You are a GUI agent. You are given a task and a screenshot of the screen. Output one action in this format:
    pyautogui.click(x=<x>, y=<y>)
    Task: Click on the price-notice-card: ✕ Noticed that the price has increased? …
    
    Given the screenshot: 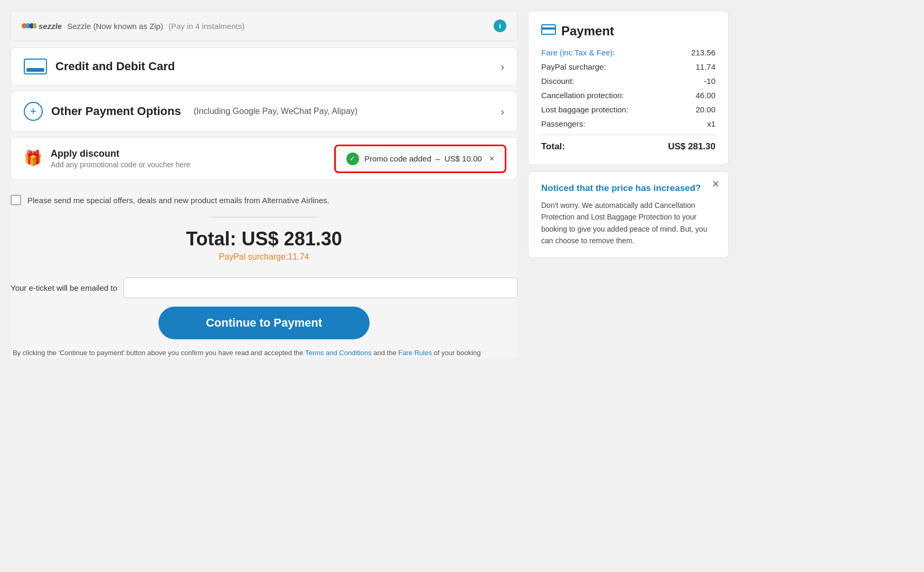 What is the action you would take?
    pyautogui.click(x=628, y=215)
    